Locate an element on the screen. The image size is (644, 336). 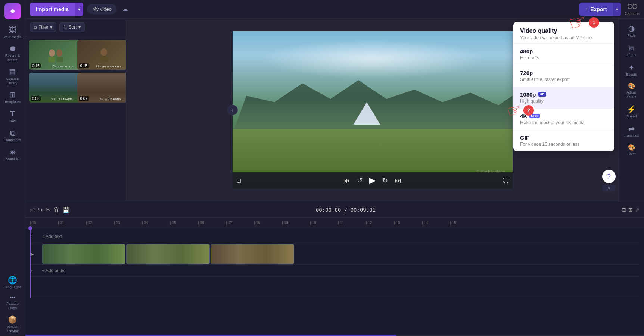
sidebar-item-transitions: ⧉ Transitions is located at coordinates (13, 136).